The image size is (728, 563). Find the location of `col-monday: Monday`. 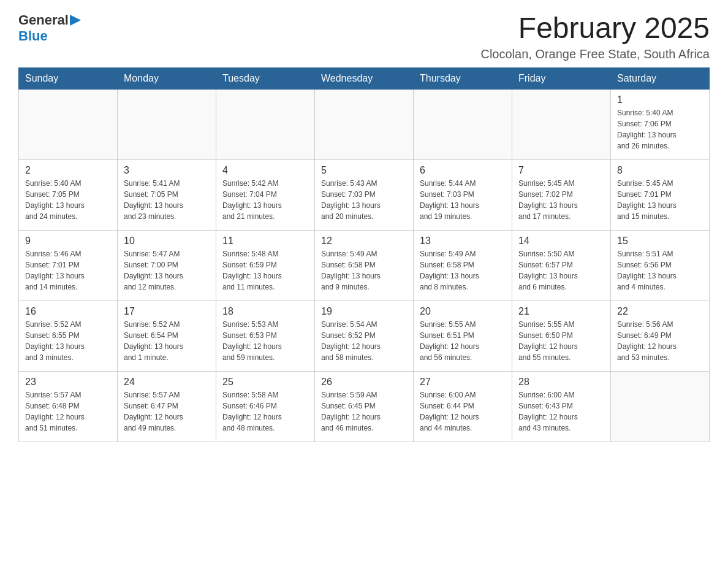

col-monday: Monday is located at coordinates (167, 79).